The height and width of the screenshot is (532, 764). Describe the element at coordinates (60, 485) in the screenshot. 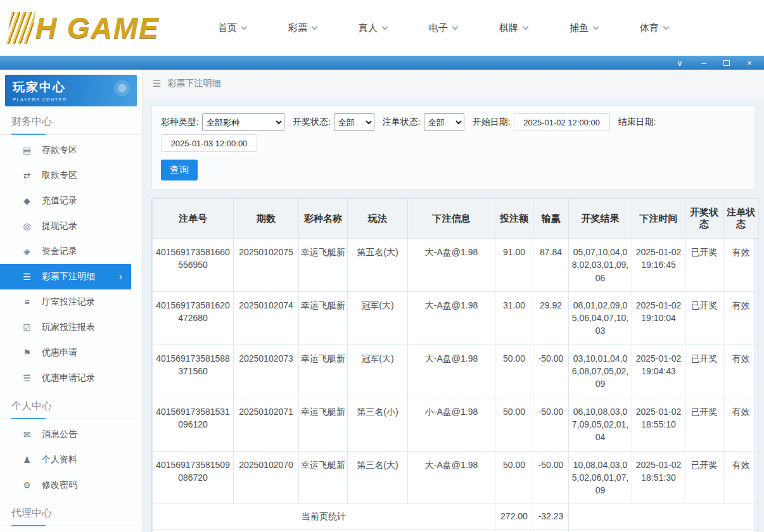

I see `sidebar-item-label: 修改密码` at that location.